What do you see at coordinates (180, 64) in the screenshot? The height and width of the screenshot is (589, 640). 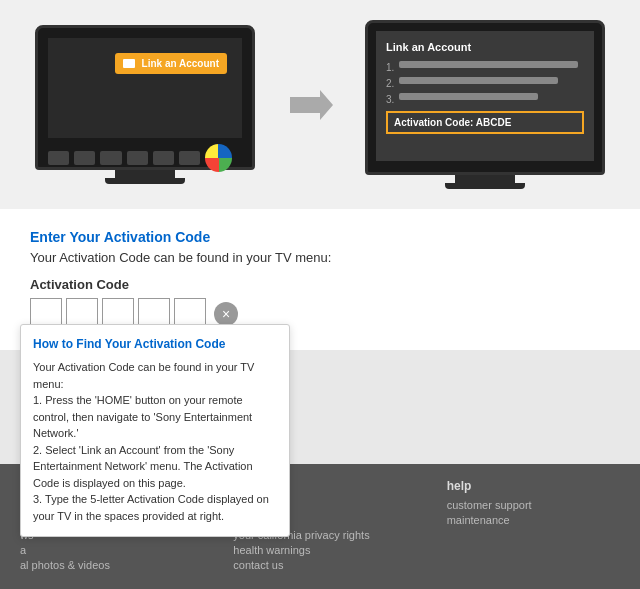 I see `link-account-label: Link an Account` at bounding box center [180, 64].